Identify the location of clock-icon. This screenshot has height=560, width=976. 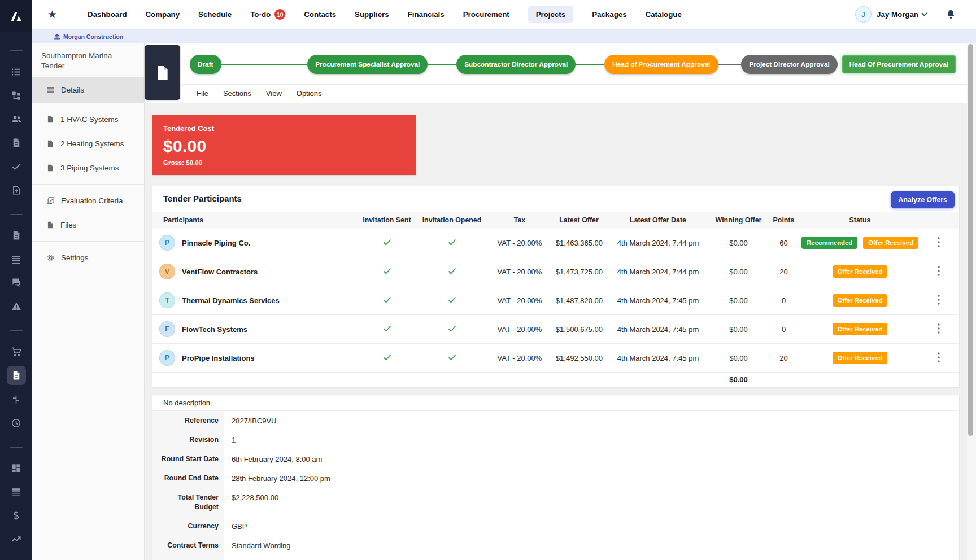
(16, 423).